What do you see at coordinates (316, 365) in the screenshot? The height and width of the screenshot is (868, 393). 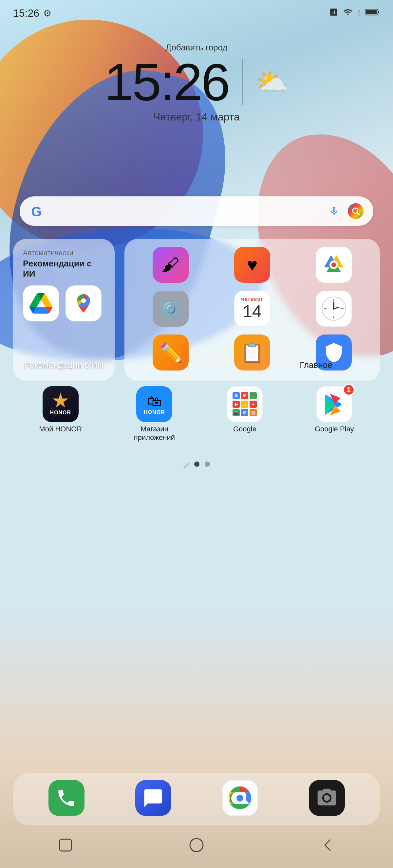 I see `folder-main-name: Главное` at bounding box center [316, 365].